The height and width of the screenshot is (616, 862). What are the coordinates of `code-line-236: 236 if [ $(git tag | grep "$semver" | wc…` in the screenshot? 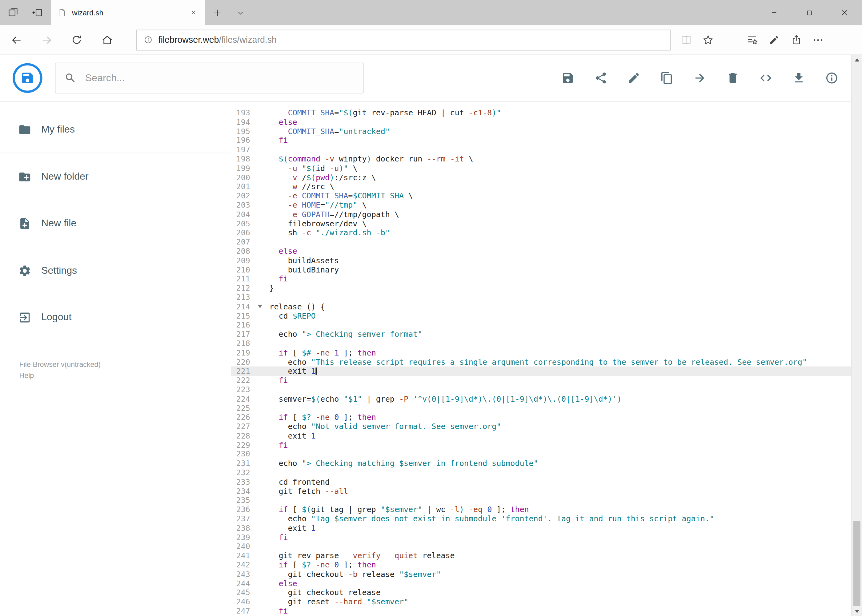 It's located at (547, 510).